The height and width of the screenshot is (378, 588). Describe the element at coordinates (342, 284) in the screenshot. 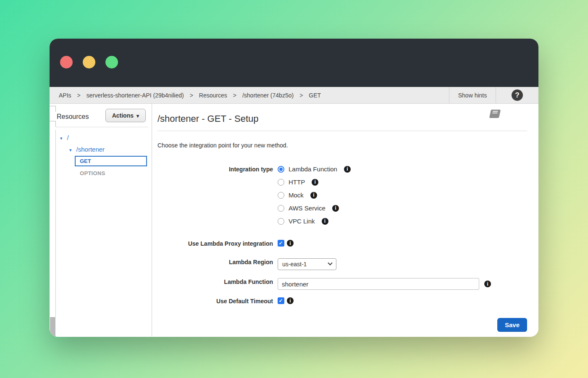

I see `lambda-function-row: Lambda Function` at that location.